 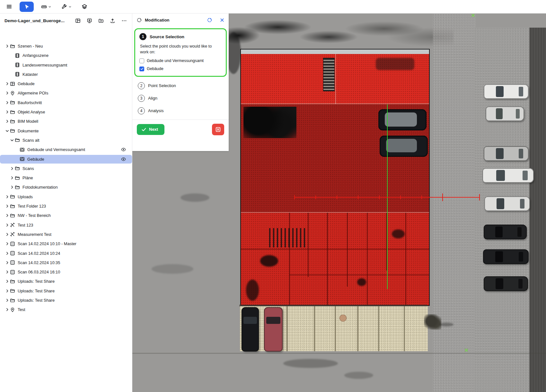 What do you see at coordinates (67, 7) in the screenshot?
I see `tools-tool` at bounding box center [67, 7].